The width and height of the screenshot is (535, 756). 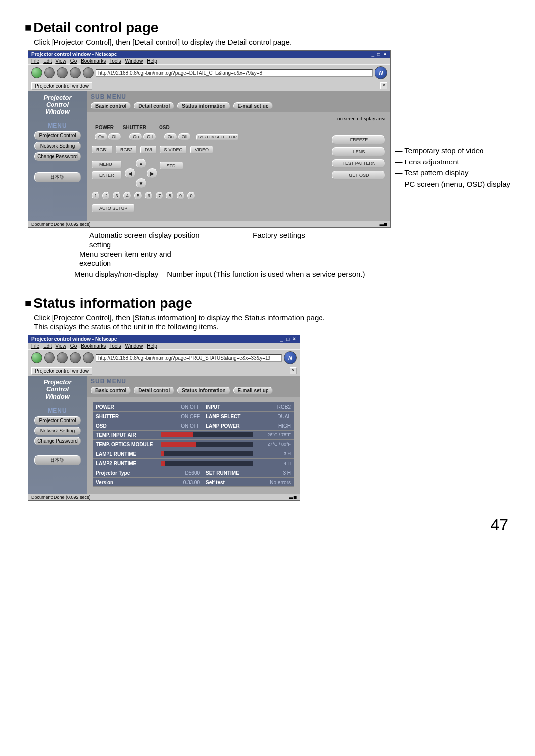 What do you see at coordinates (362, 118) in the screenshot?
I see `osd-area-label: on screen display area` at bounding box center [362, 118].